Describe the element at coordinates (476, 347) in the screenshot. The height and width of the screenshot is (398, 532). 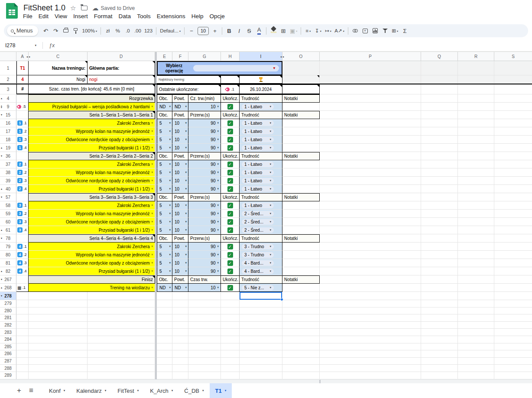
I see `cell-R285` at that location.